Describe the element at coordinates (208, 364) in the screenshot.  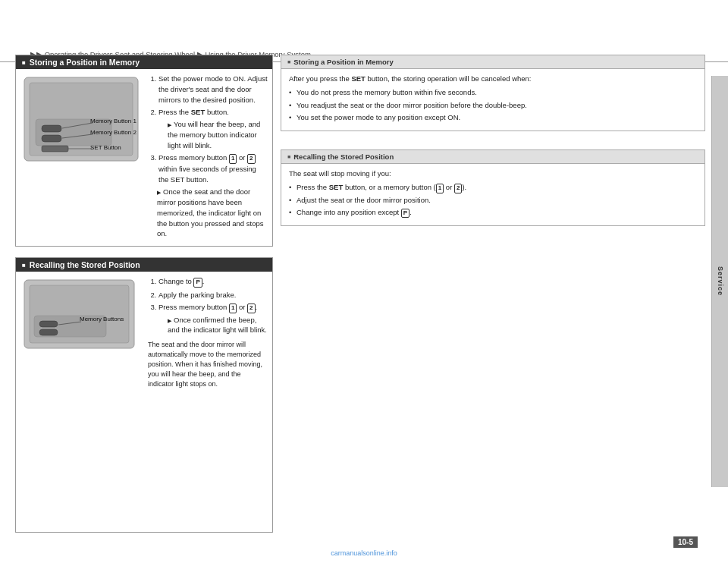
I see `recalling-body-text: The seat and the door mirror will automa…` at that location.